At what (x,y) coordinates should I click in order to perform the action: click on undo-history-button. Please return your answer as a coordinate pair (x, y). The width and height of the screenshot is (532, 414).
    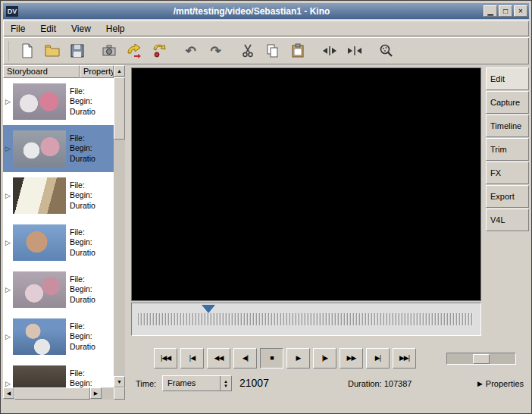
    Looking at the image, I should click on (159, 52).